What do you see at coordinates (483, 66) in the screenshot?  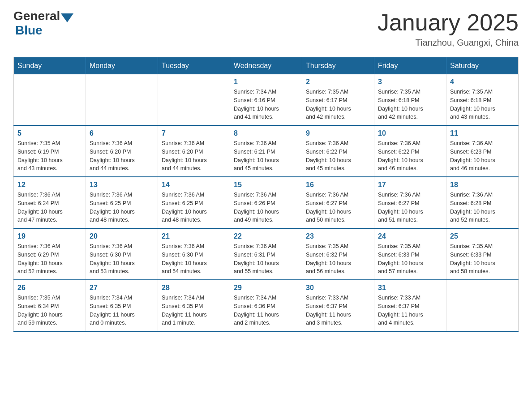 I see `calendar-header-saturday: Saturday` at bounding box center [483, 66].